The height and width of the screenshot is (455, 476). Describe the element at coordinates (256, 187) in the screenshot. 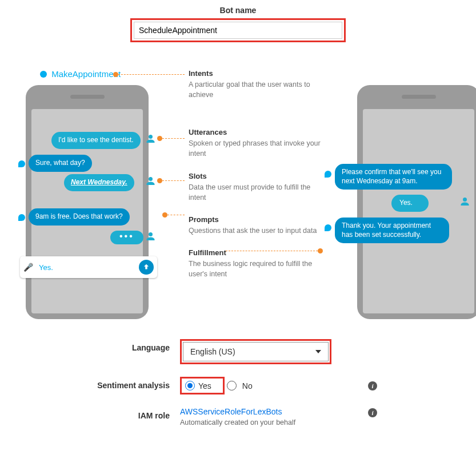

I see `def-slots: Slots Data the user must provide to fulf…` at that location.